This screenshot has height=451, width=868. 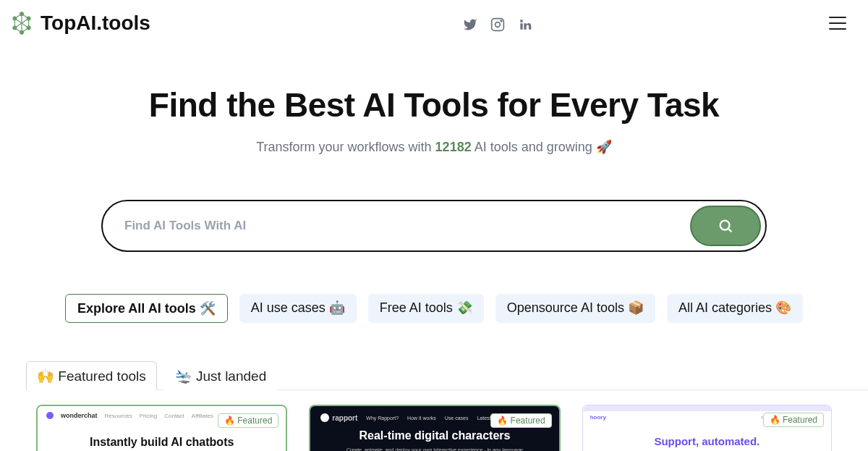 I want to click on tab-featured: 🙌 Featured tools, so click(x=91, y=376).